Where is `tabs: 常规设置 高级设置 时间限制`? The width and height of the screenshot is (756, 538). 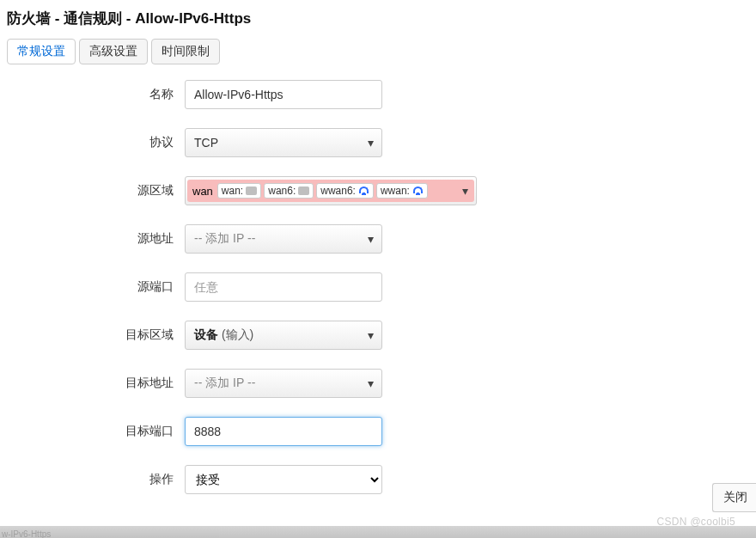 tabs: 常规设置 高级设置 时间限制 is located at coordinates (378, 52).